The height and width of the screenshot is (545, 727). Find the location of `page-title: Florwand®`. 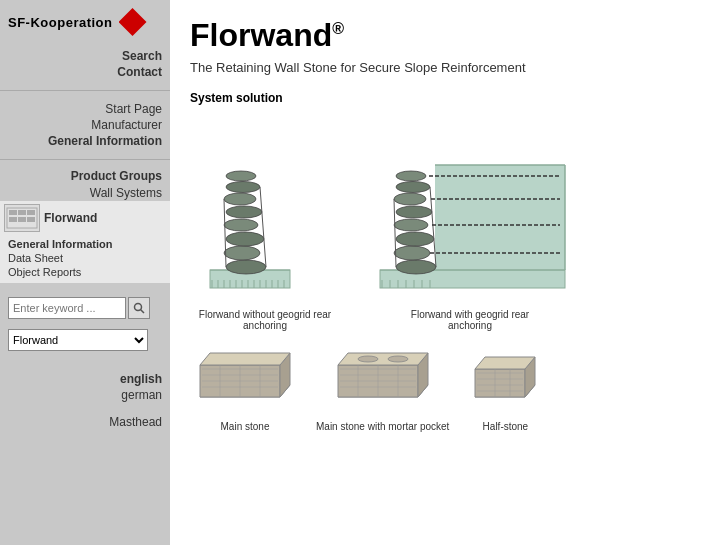

page-title: Florwand® is located at coordinates (448, 36).